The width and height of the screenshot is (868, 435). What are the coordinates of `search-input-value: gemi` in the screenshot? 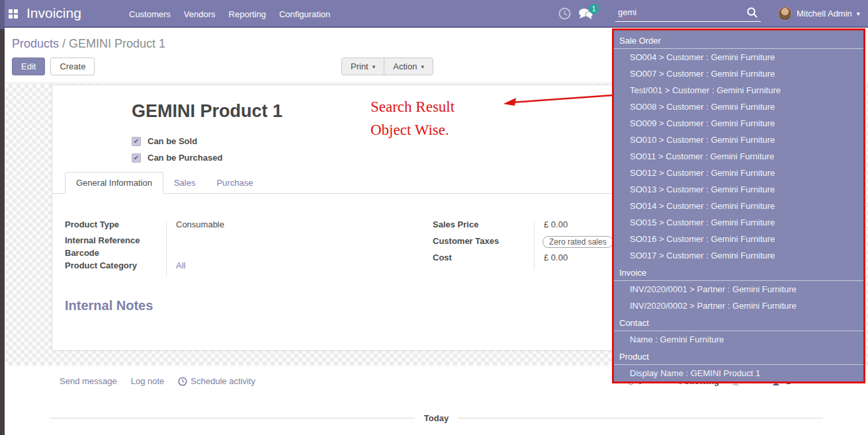 It's located at (627, 12).